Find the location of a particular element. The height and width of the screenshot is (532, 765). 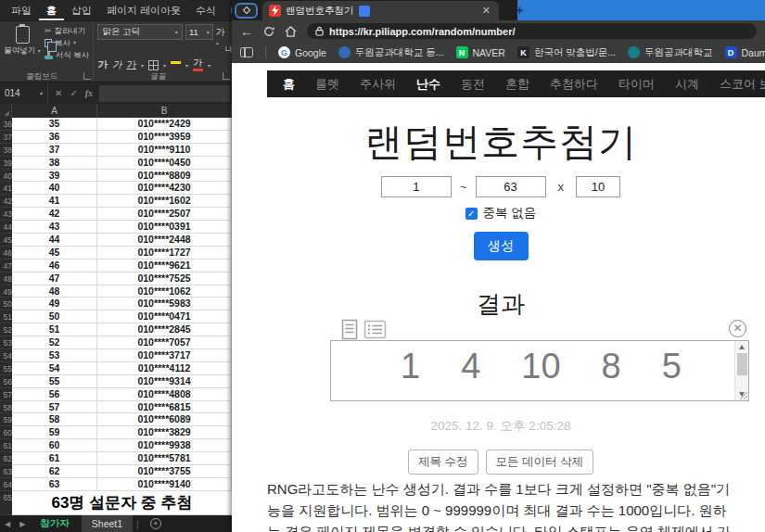

sheet-next-icon: ▶ is located at coordinates (22, 525).